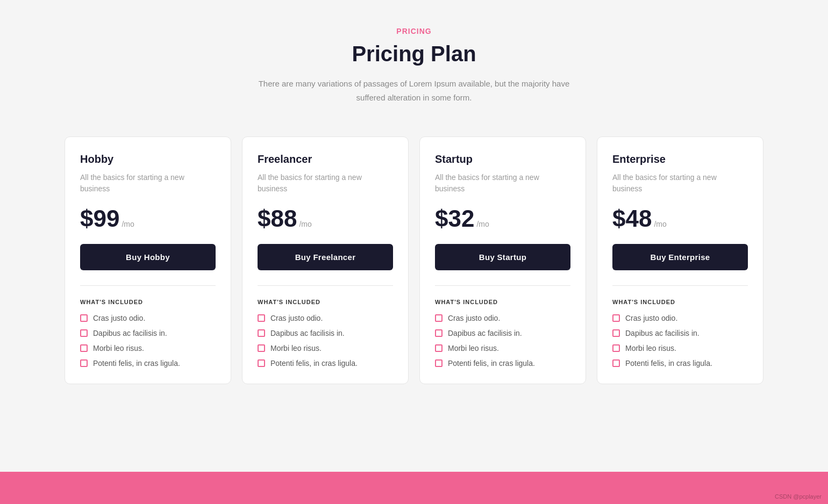  I want to click on footer-bar, so click(414, 488).